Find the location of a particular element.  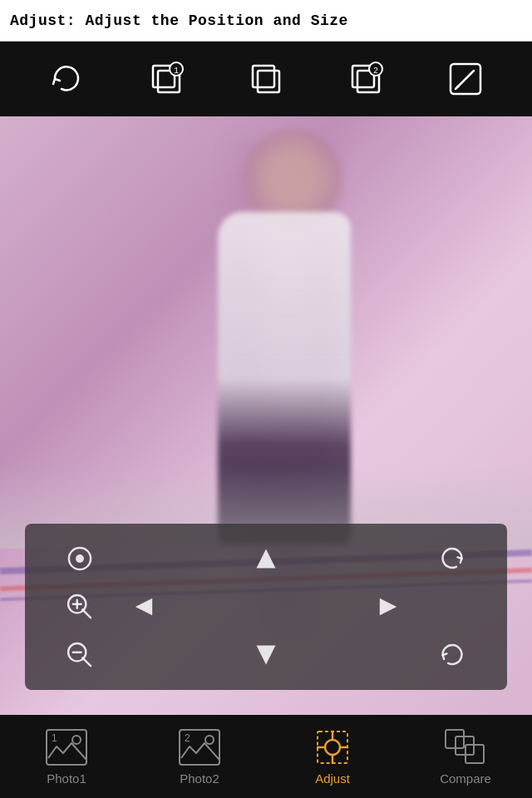

arrow-right-button is located at coordinates (388, 607).